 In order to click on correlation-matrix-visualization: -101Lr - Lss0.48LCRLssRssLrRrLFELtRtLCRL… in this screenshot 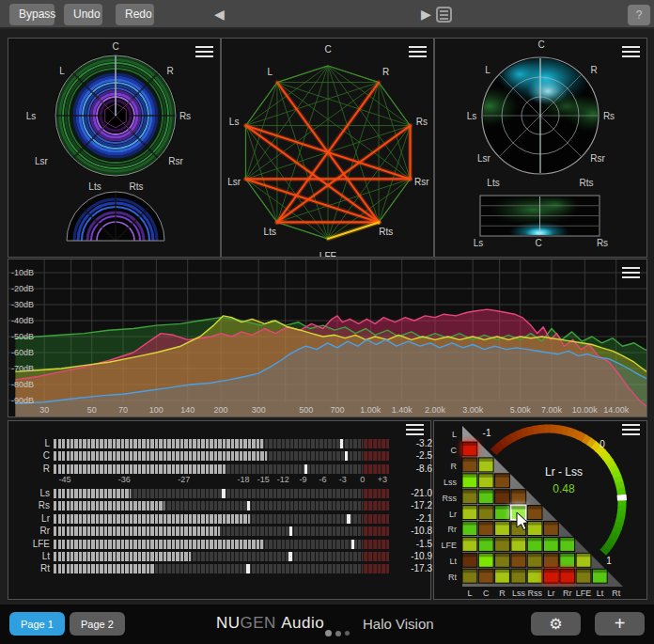, I will do `click(540, 510)`.